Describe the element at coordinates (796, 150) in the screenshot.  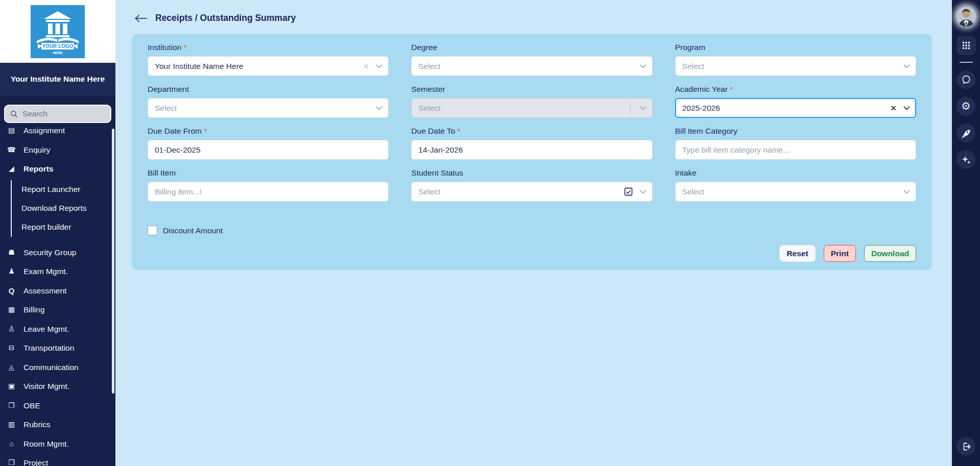
I see `bill-item-category-input` at that location.